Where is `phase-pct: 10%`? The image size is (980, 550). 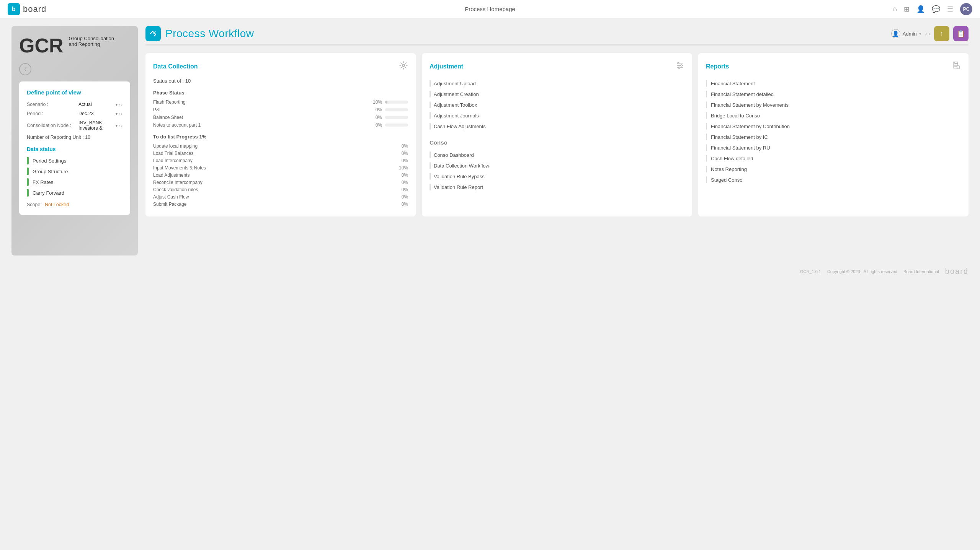 phase-pct: 10% is located at coordinates (375, 102).